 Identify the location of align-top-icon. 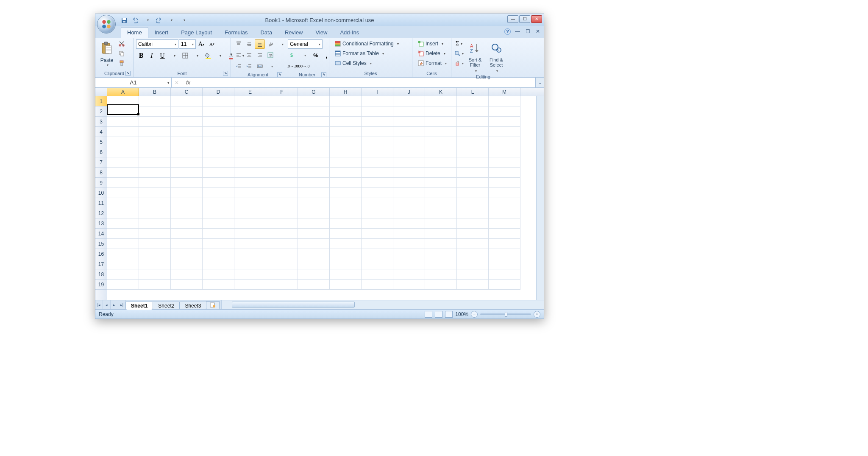
(239, 44).